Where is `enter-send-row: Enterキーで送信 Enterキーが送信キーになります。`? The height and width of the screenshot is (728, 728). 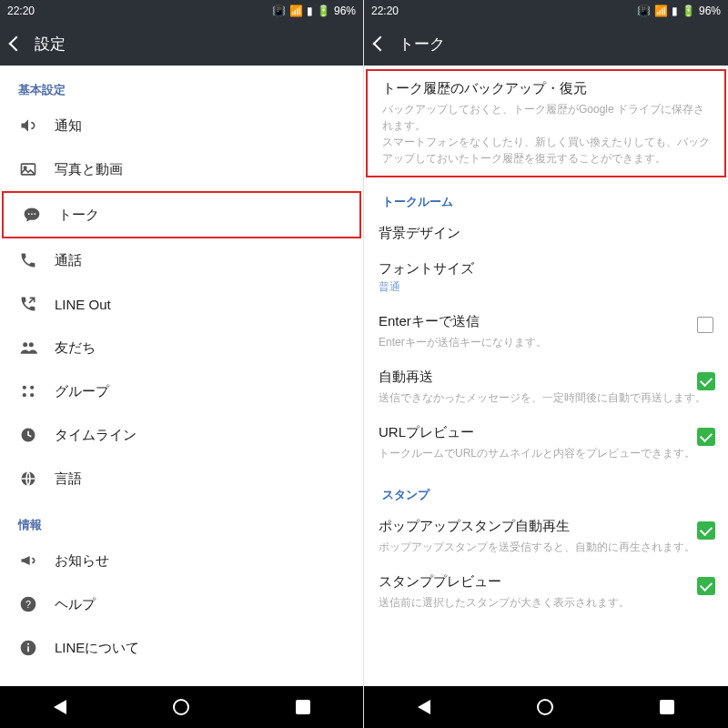 enter-send-row: Enterキーで送信 Enterキーが送信キーになります。 is located at coordinates (546, 331).